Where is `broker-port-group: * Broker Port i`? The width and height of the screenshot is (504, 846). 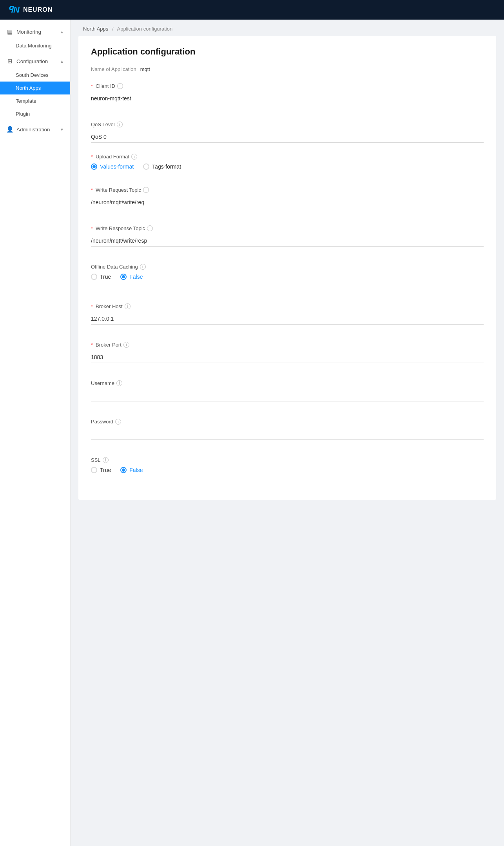
broker-port-group: * Broker Port i is located at coordinates (287, 352).